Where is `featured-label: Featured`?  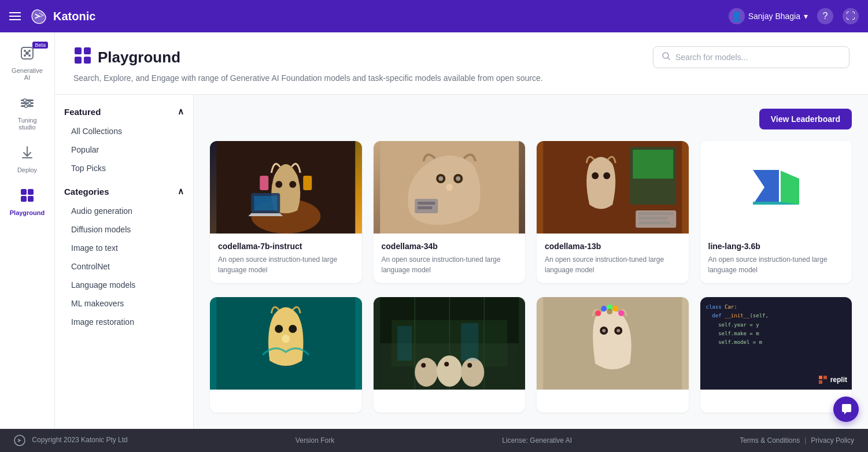 featured-label: Featured is located at coordinates (82, 112).